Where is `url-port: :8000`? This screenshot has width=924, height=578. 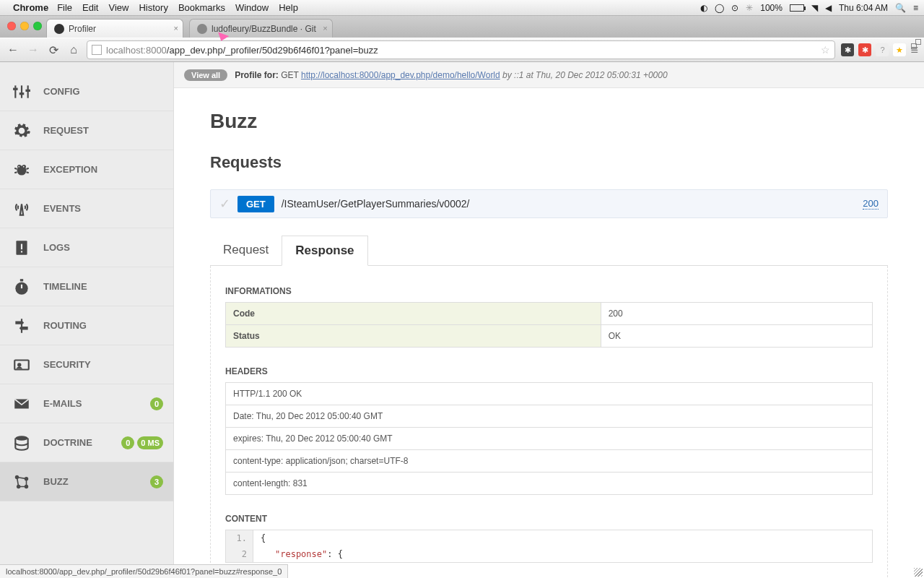
url-port: :8000 is located at coordinates (154, 51).